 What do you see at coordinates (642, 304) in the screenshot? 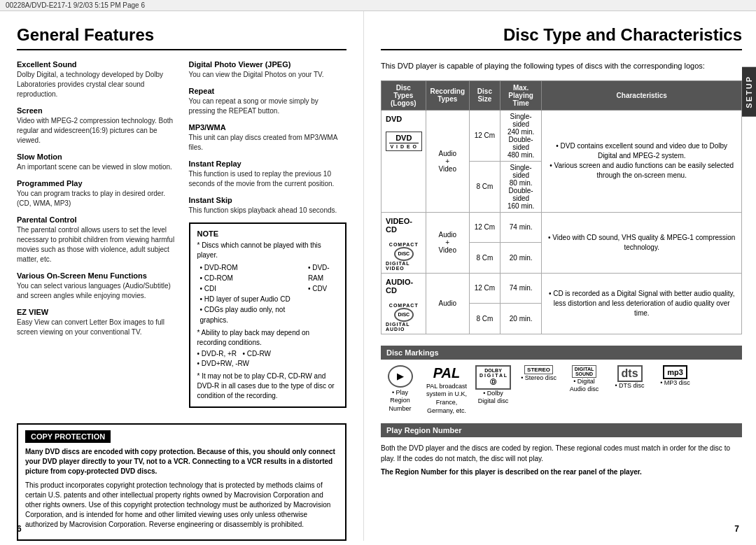
I see `audiocd-characteristics: CD is recorded as a Digital Signal with …` at bounding box center [642, 304].